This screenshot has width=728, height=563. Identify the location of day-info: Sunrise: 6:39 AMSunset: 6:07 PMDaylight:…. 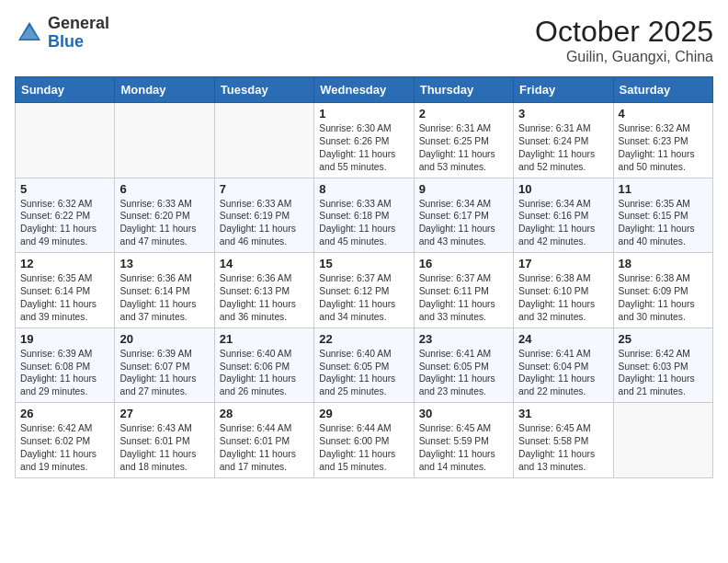
(164, 373).